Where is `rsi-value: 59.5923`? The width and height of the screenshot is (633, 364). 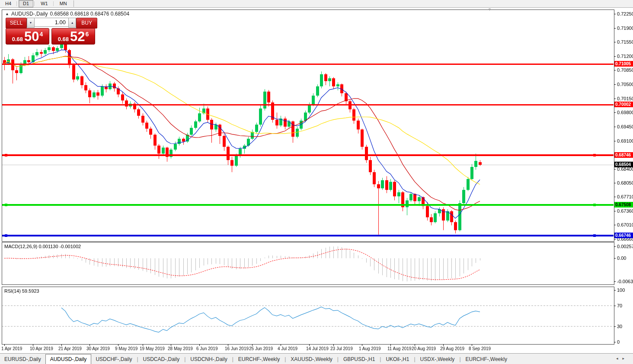
rsi-value: 59.5923 is located at coordinates (31, 291).